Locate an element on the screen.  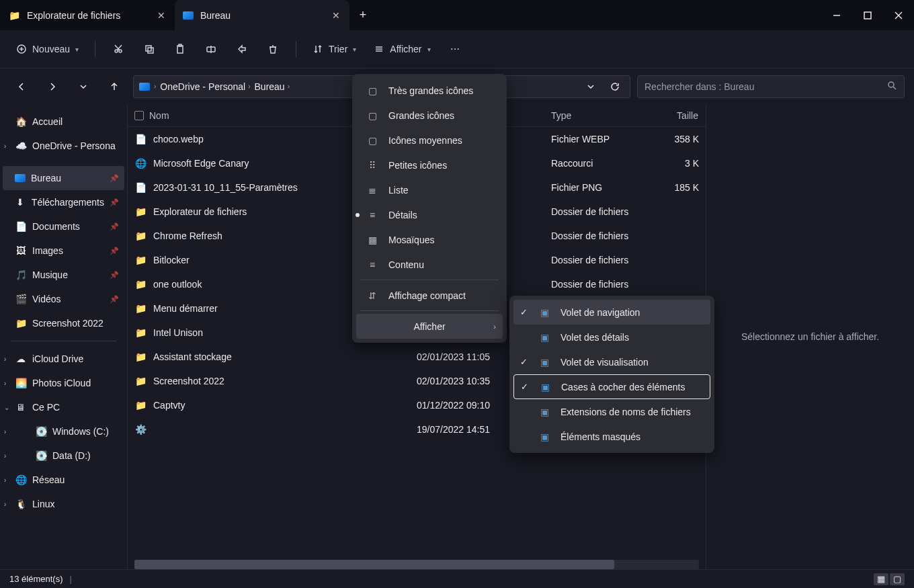
menu-item: ▢ Icônes moyennes is located at coordinates (429, 140).